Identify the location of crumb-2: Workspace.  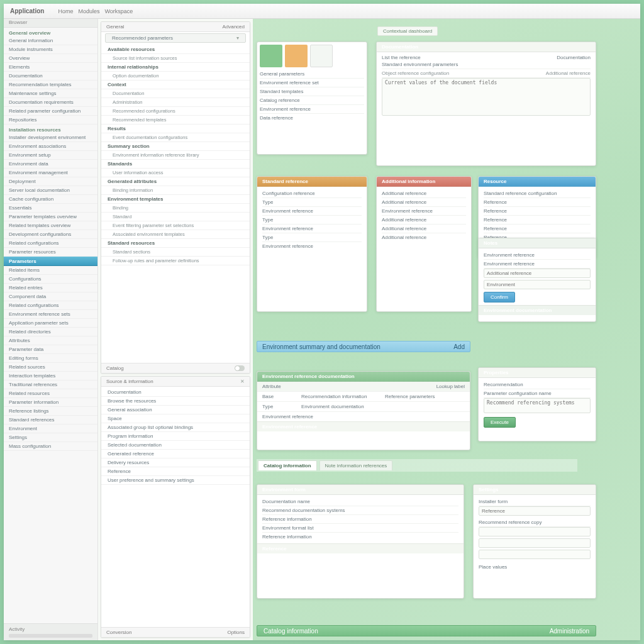
(119, 11).